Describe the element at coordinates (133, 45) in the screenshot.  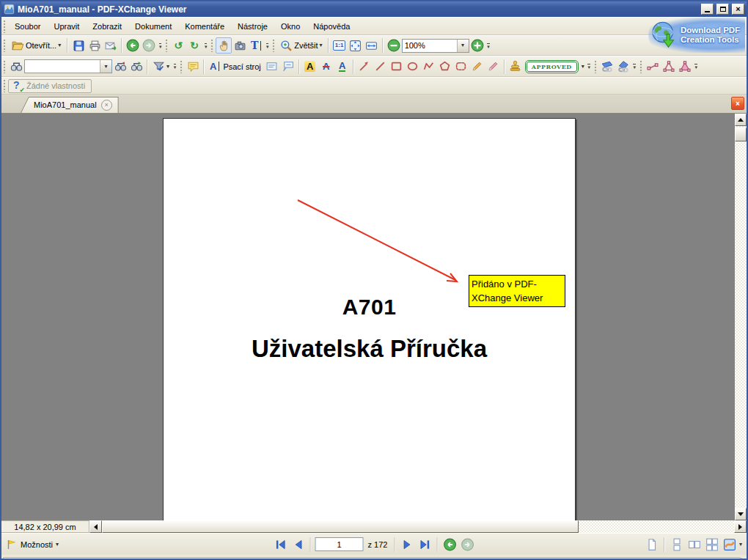
I see `go-back-button` at that location.